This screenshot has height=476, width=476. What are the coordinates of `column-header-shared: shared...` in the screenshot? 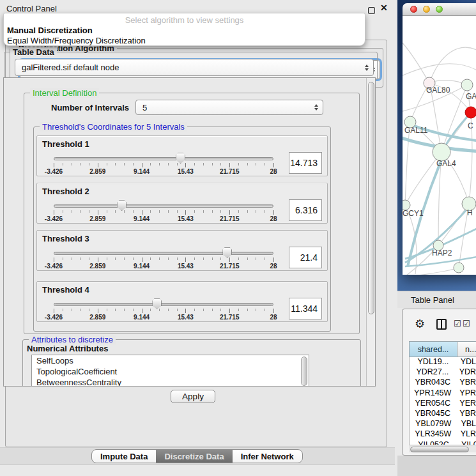 It's located at (433, 349).